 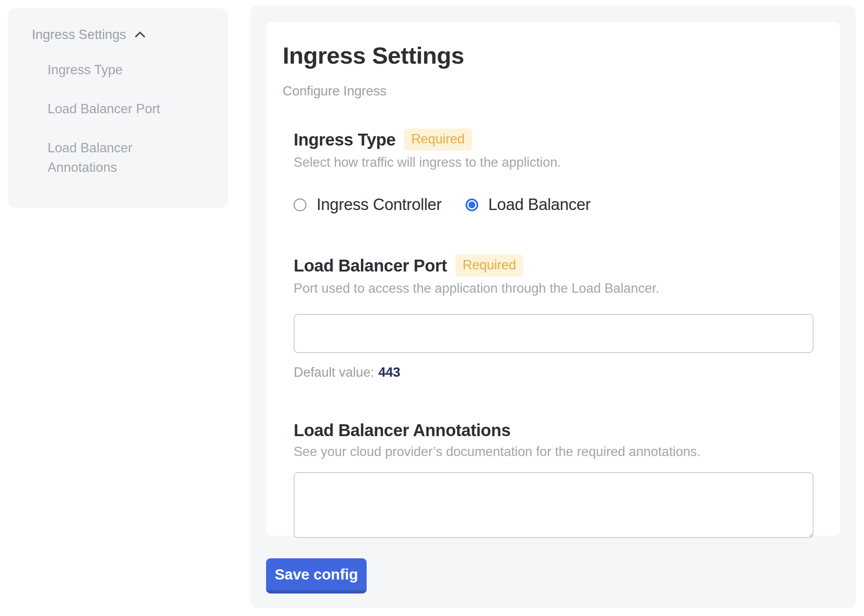 What do you see at coordinates (300, 205) in the screenshot?
I see `radio-unselected-icon` at bounding box center [300, 205].